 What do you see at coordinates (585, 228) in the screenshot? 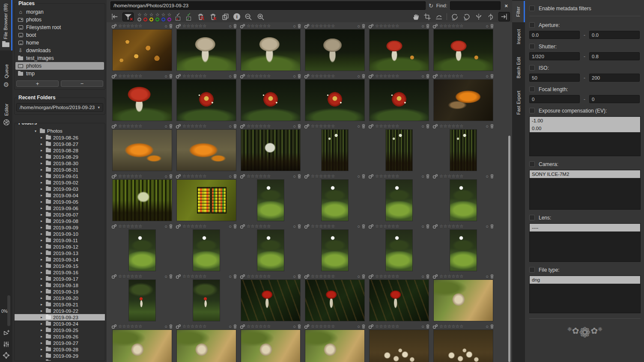
I see `listbox-option: ----` at bounding box center [585, 228].